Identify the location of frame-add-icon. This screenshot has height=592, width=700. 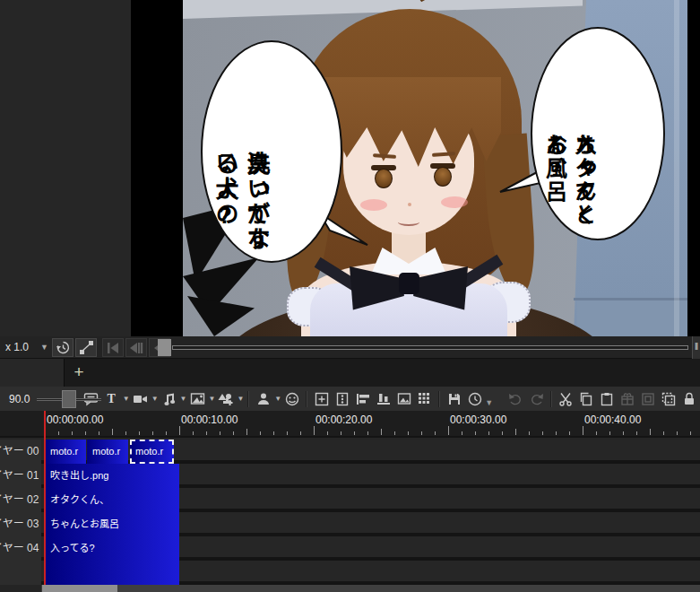
(321, 398).